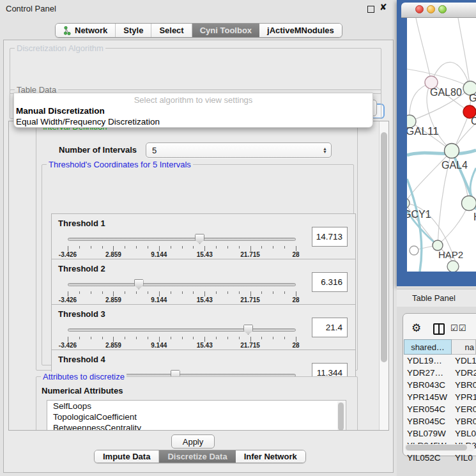 This screenshot has width=476, height=476. Describe the element at coordinates (464, 373) in the screenshot. I see `cell-name: YDR2` at that location.